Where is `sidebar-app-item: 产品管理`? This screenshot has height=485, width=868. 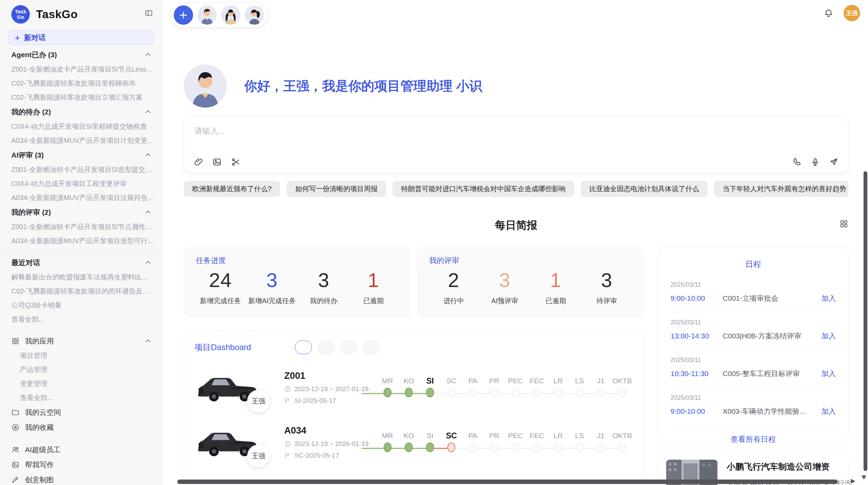
sidebar-app-item: 产品管理 is located at coordinates (81, 370).